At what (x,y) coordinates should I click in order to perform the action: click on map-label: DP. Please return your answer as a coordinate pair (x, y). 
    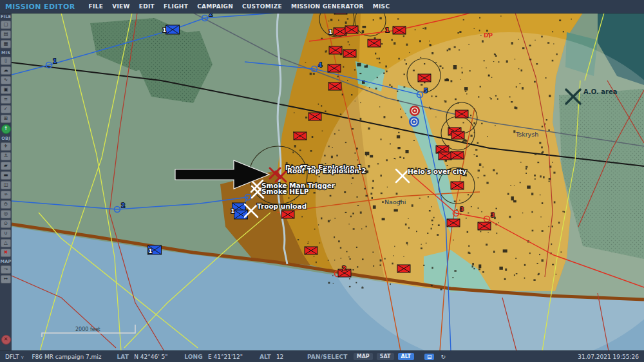
    Looking at the image, I should click on (488, 35).